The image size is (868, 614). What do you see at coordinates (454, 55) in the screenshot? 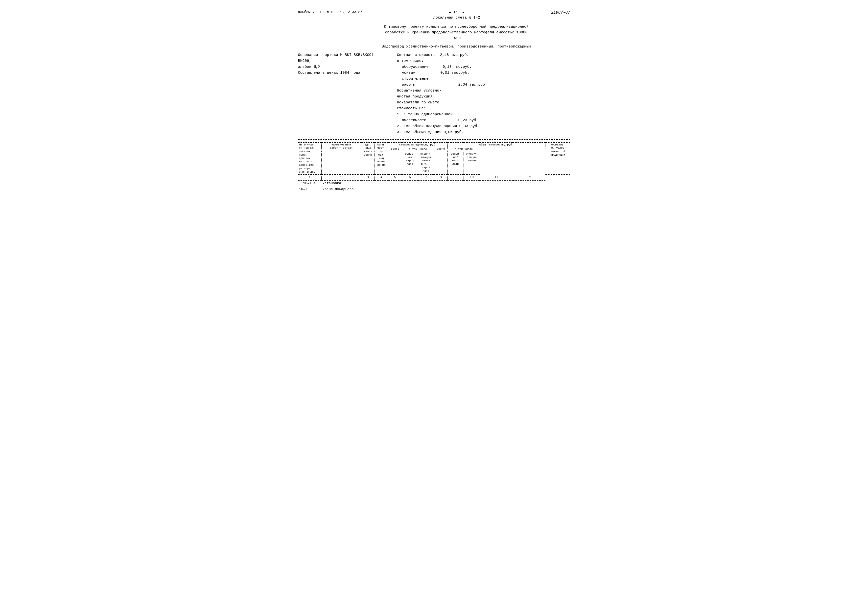
I see `smet-cost-value: 2,48 тыс.руб.` at bounding box center [454, 55].